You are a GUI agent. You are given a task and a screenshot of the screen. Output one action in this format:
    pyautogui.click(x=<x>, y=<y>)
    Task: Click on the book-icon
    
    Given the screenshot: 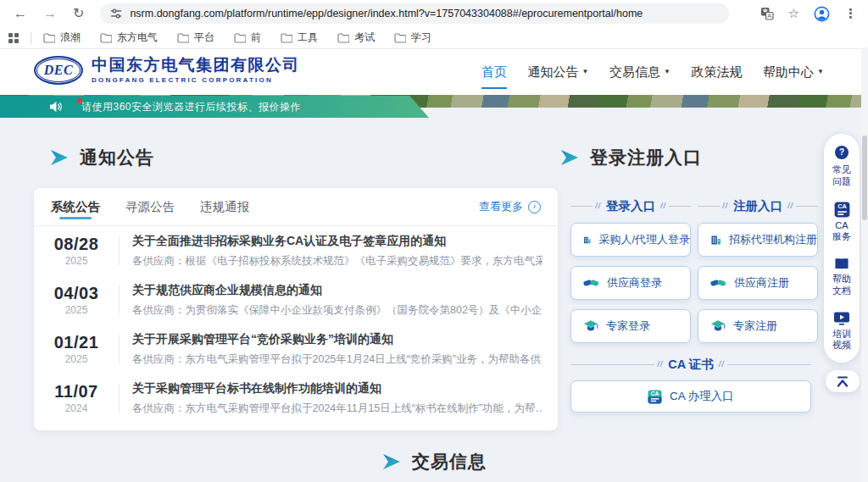 What is the action you would take?
    pyautogui.click(x=842, y=264)
    